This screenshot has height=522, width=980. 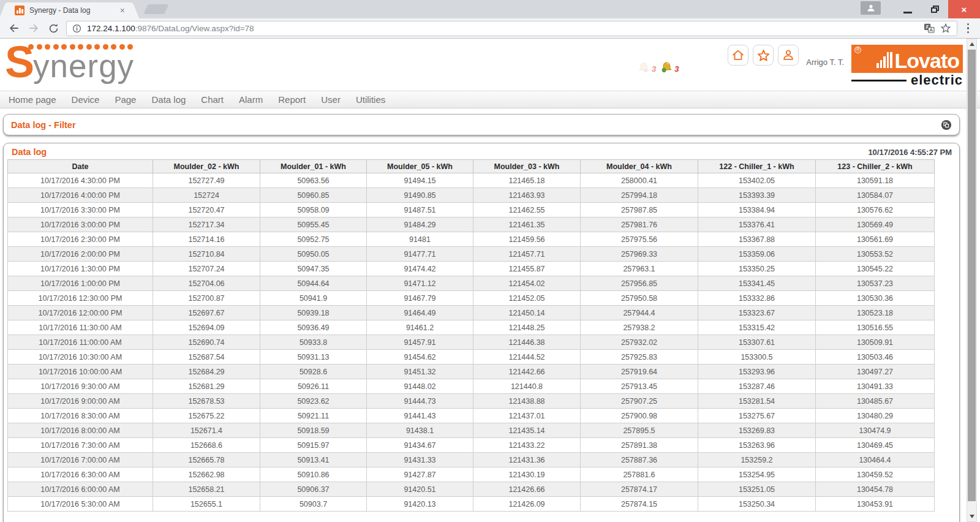 I want to click on table-cell: 10/17/2016 4:00:00 PM, so click(x=81, y=195).